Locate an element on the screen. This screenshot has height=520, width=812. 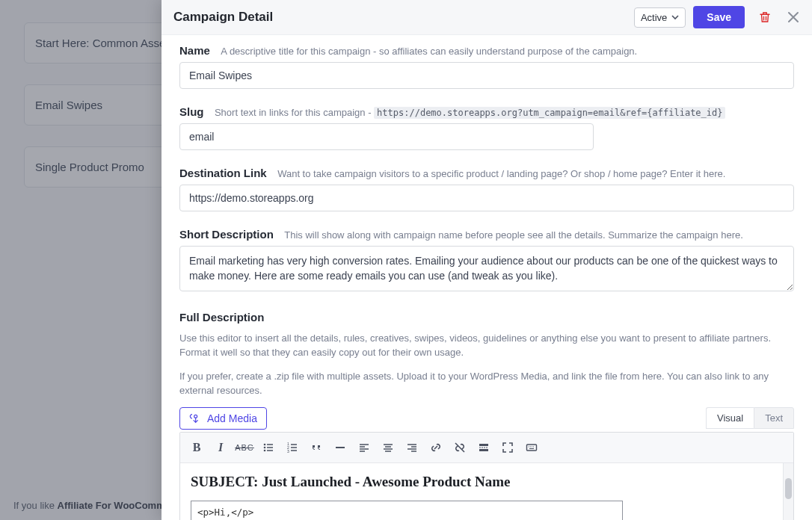
save-button: Save is located at coordinates (719, 17).